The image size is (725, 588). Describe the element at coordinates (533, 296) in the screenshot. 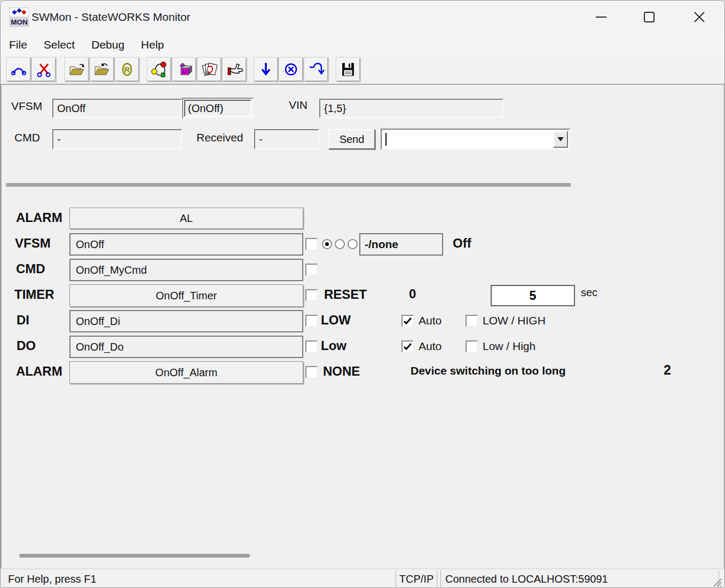

I see `timer-preset-input: 5` at that location.